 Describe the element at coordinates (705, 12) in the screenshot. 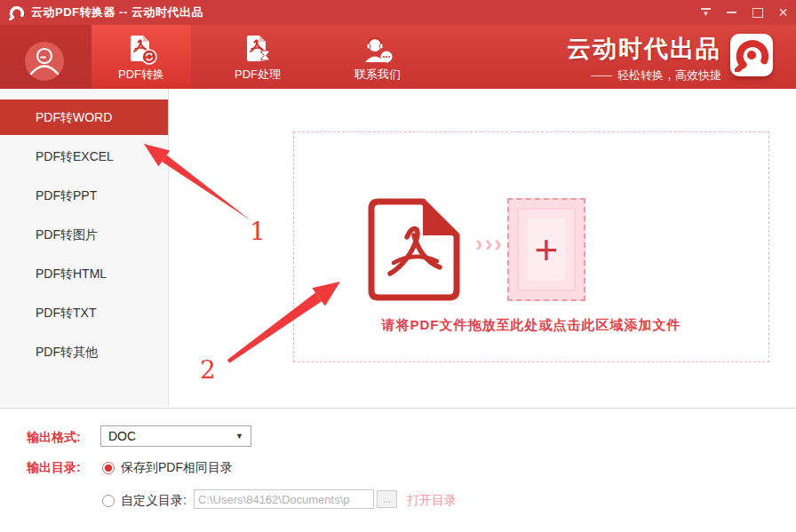

I see `menu-icon: ▼` at that location.